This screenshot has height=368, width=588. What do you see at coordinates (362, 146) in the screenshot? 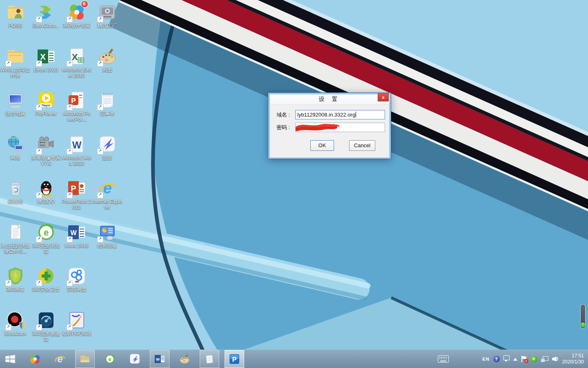
I see `cancel-button: Cancel` at bounding box center [362, 146].